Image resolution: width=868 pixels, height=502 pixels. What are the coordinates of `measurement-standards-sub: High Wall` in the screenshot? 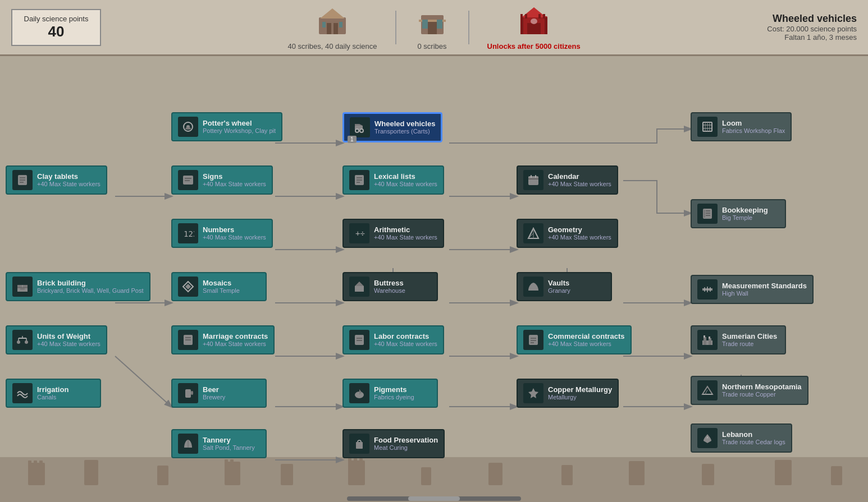 It's located at (765, 294).